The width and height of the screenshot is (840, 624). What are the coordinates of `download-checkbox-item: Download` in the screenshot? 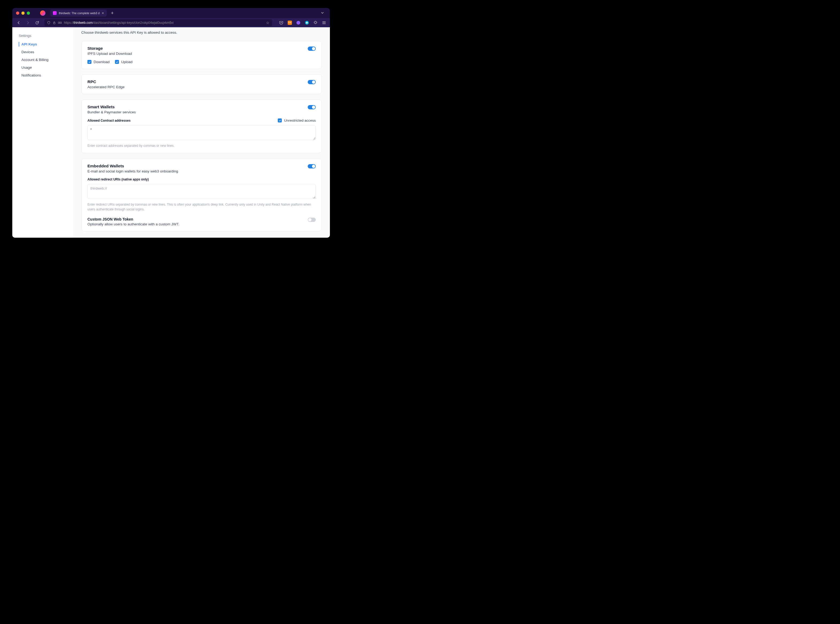 It's located at (98, 62).